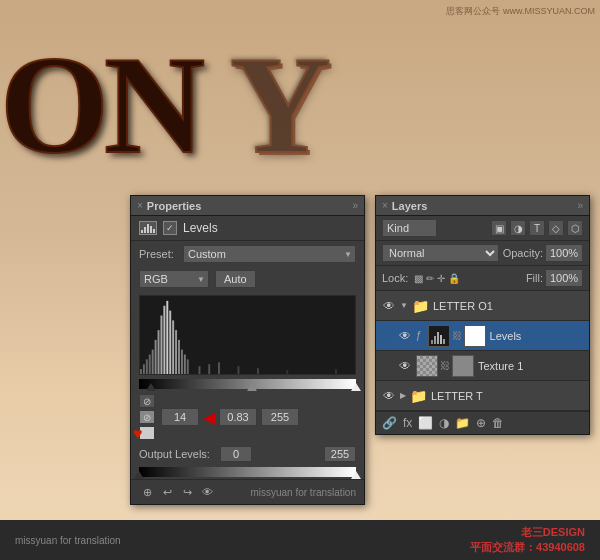 The image size is (600, 560). Describe the element at coordinates (481, 423) in the screenshot. I see `new-layer-btn: ⊕` at that location.